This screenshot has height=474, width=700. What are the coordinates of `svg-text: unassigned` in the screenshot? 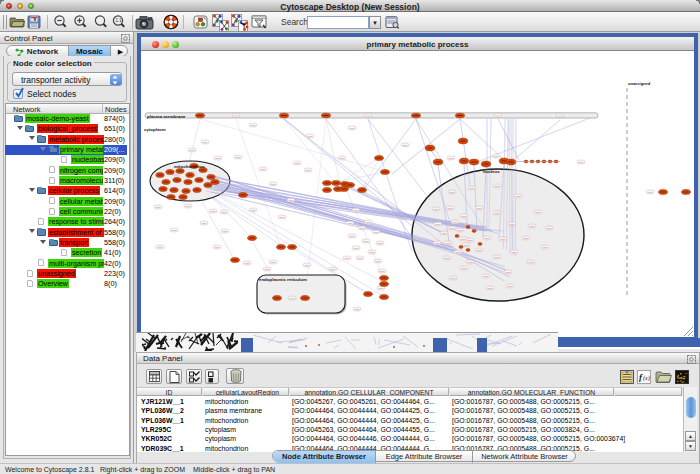 It's located at (640, 84).